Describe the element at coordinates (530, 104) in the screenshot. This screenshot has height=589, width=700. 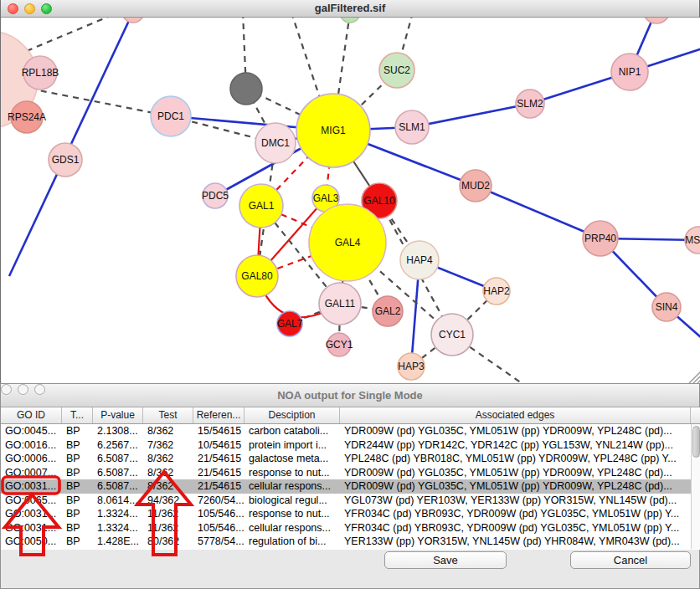
I see `node-label: SLM2` at that location.